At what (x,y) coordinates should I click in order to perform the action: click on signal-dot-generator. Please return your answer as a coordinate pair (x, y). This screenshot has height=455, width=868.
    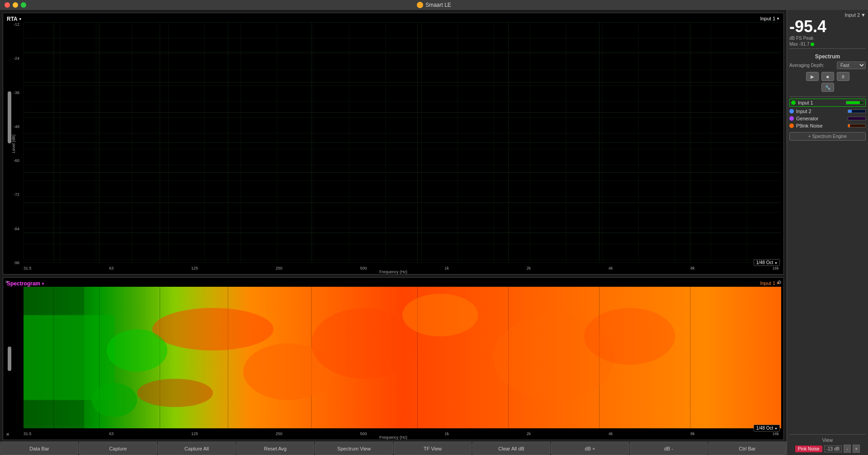
    Looking at the image, I should click on (792, 118).